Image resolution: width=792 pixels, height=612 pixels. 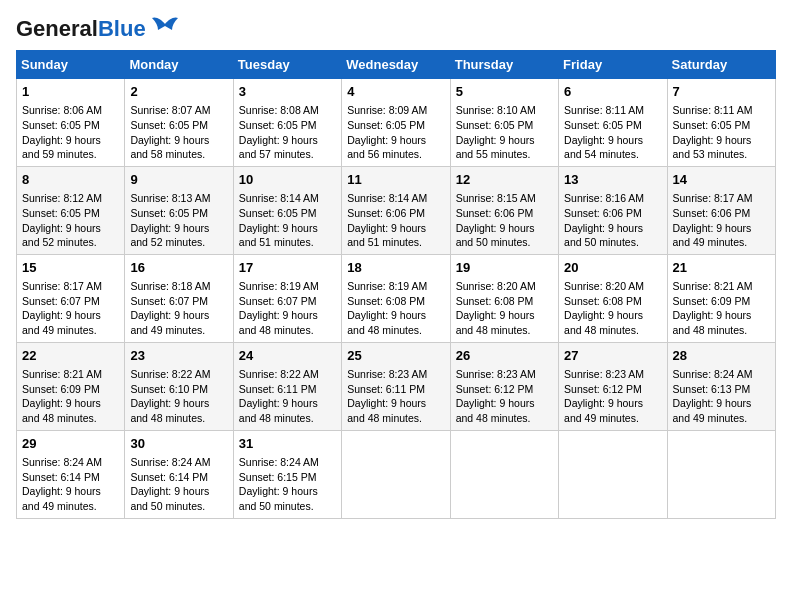 What do you see at coordinates (386, 148) in the screenshot?
I see `daylight-hours: Daylight: 9 hours and 56 minutes.` at bounding box center [386, 148].